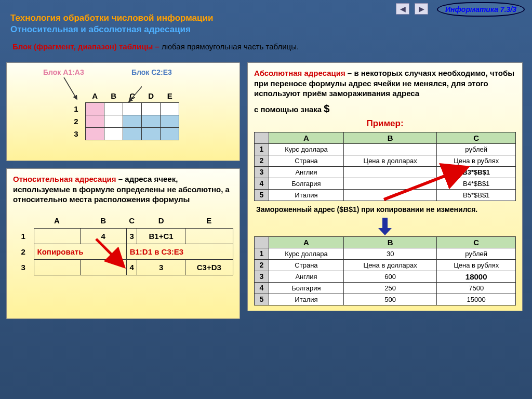 Image resolution: width=532 pixels, height=399 pixels. I want to click on cell: 7500, so click(476, 288).